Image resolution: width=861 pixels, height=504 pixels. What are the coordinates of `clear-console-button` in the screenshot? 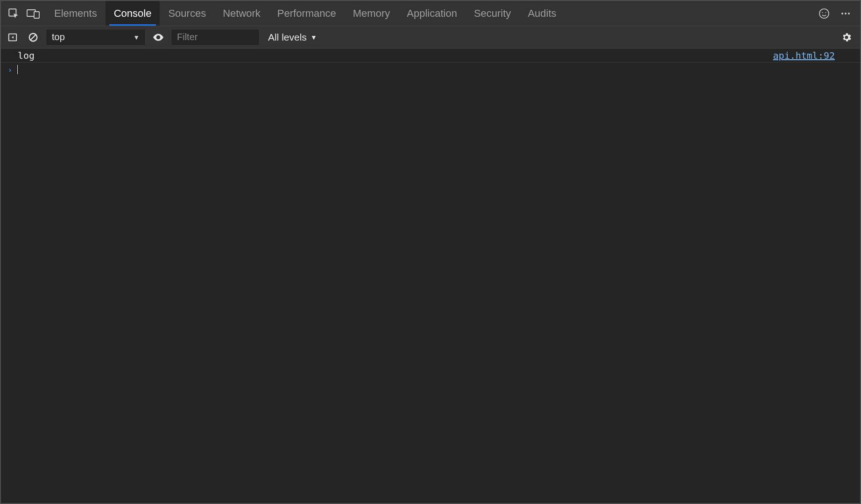 It's located at (33, 37).